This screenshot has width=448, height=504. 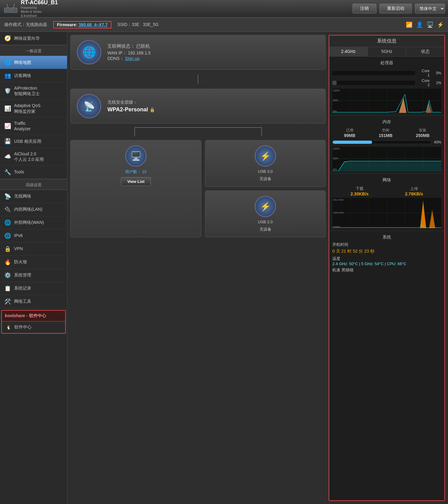 I want to click on ssid-text: SSID：33E 33E_5G, so click(x=138, y=25).